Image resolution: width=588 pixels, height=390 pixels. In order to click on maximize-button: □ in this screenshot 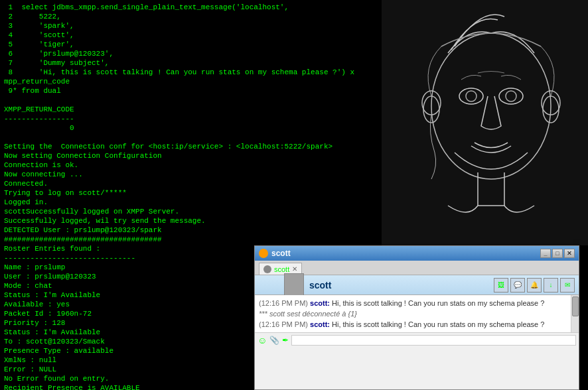, I will do `click(557, 253)`.